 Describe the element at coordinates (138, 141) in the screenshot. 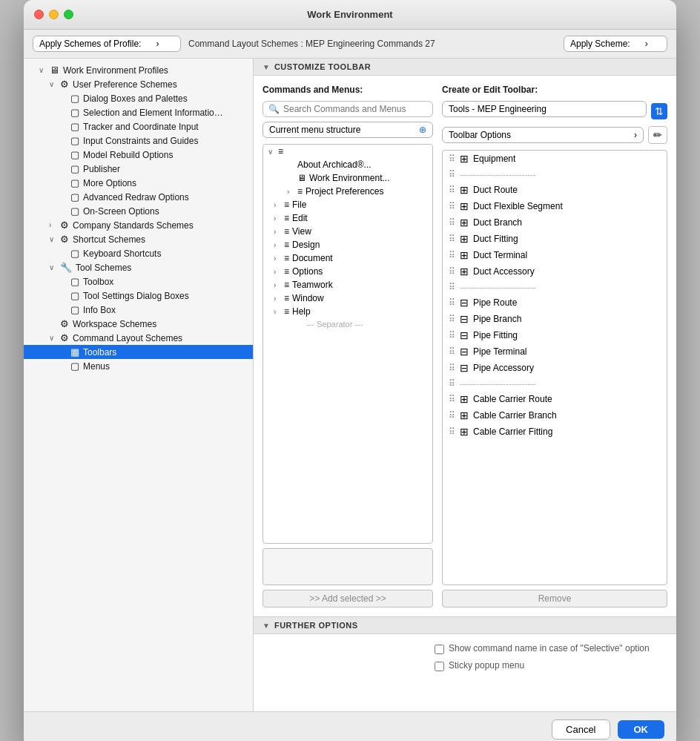

I see `sidebar-item-input-constraints: ▢ Input Constraints and Guides` at that location.